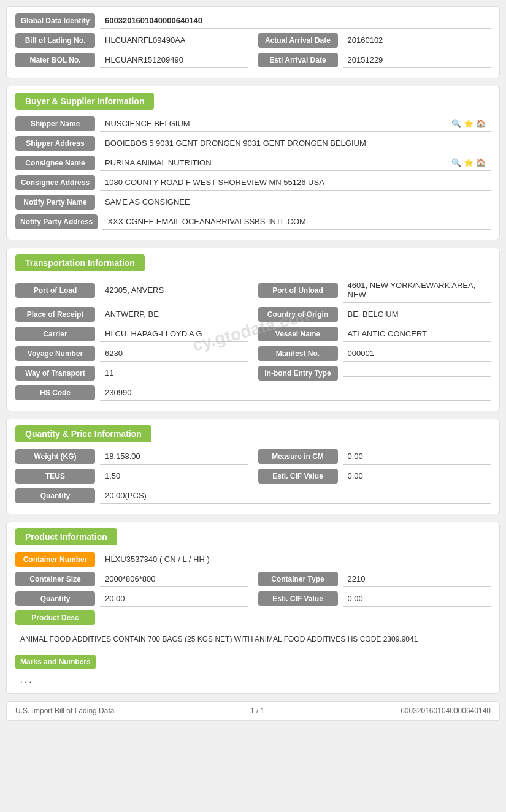 The image size is (506, 812). What do you see at coordinates (296, 496) in the screenshot?
I see `quantity-qp-value: 20.00(PCS)` at bounding box center [296, 496].